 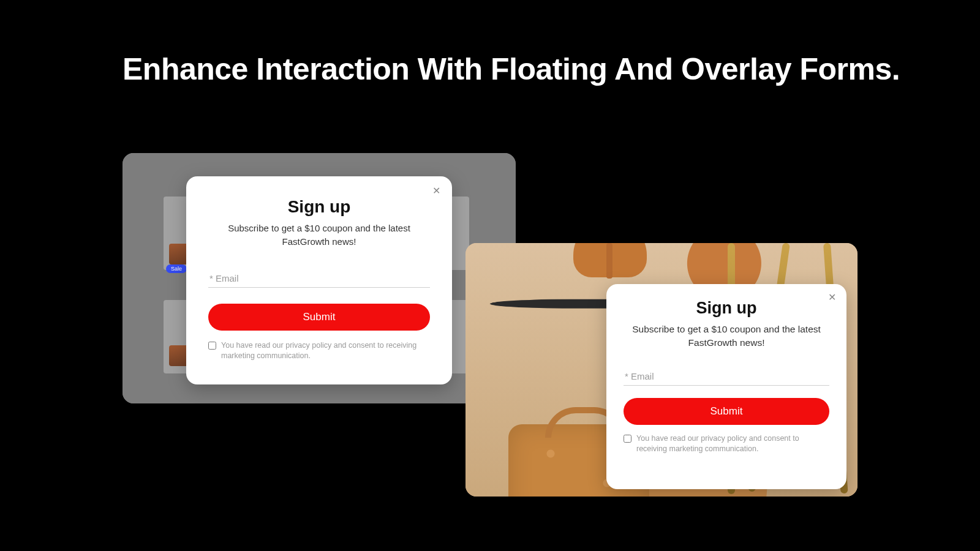 I want to click on signup-modal-floating: ✕ Sign up Subscribe to get a $10 coupon …, so click(x=726, y=387).